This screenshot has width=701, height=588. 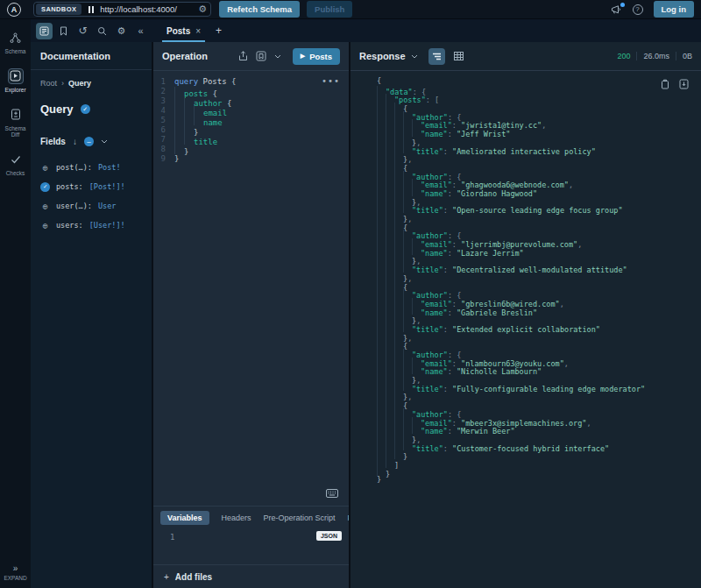 What do you see at coordinates (656, 56) in the screenshot?
I see `response-duration: 26.0ms` at bounding box center [656, 56].